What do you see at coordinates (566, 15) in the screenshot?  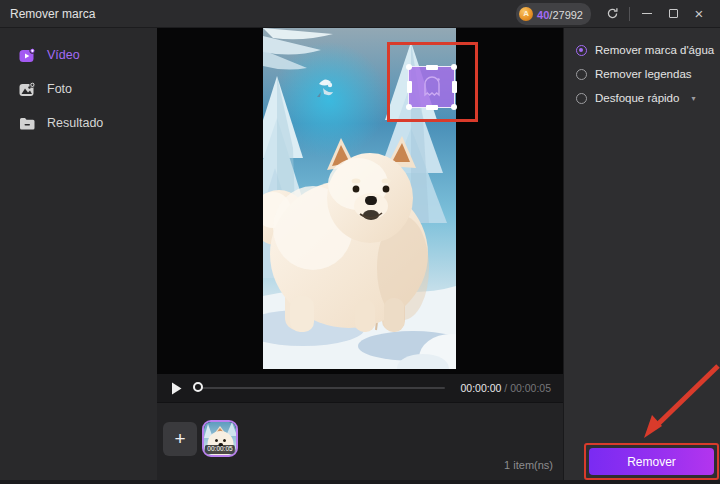 I see `credits-total: /27992` at bounding box center [566, 15].